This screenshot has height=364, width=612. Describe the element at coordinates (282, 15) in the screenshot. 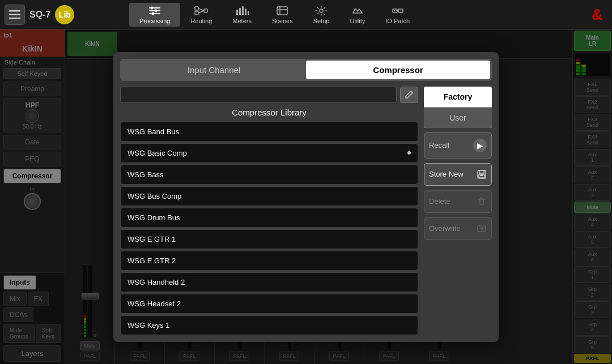

I see `nav-item-scenes: Scenes` at that location.